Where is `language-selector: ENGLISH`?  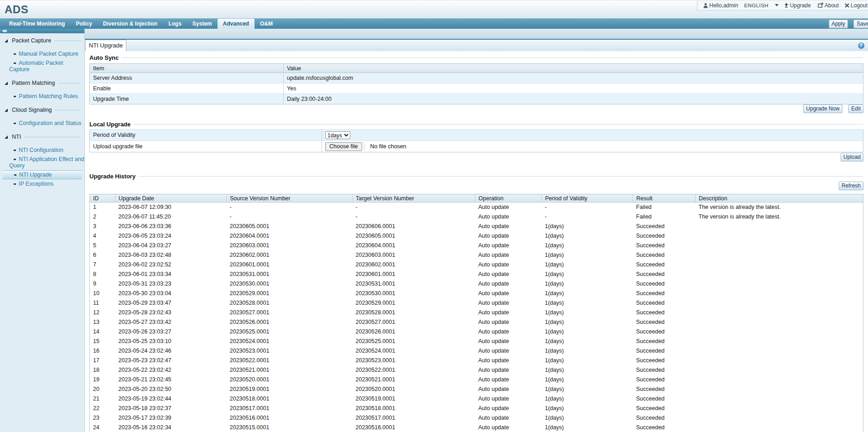 language-selector: ENGLISH is located at coordinates (761, 5).